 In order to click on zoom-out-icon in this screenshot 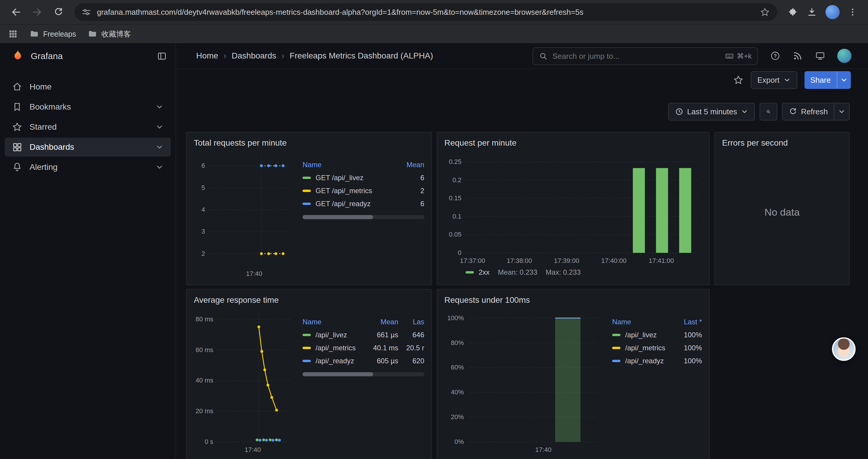, I will do `click(769, 112)`.